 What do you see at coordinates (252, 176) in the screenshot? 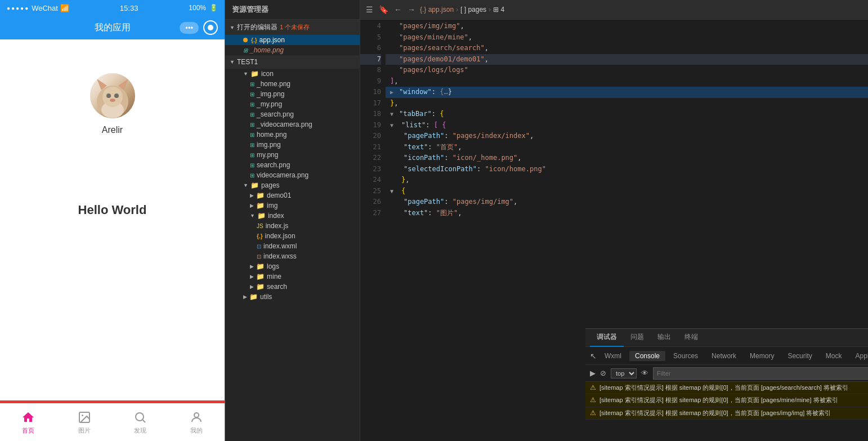
I see `png-icon11: ⊞` at bounding box center [252, 176].